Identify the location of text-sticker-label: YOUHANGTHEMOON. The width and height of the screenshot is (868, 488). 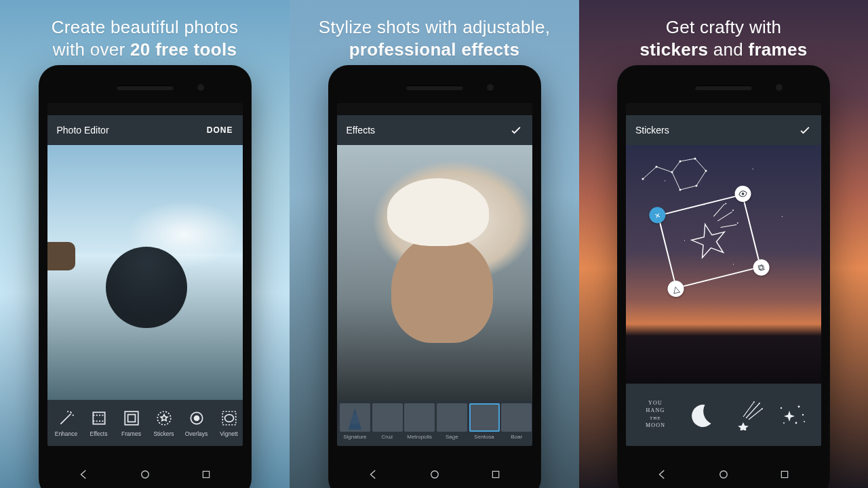
(655, 415).